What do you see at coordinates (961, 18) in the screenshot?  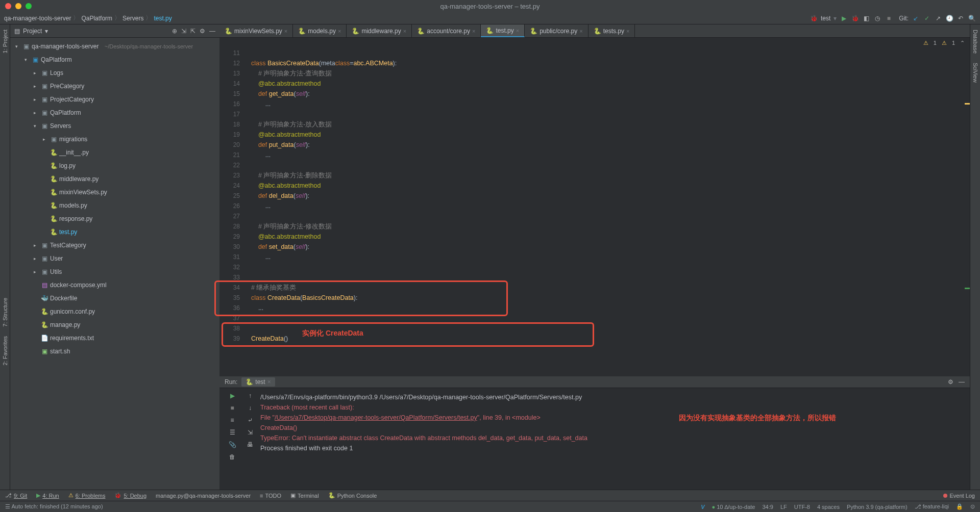 I see `git-revert-icon: ↶` at bounding box center [961, 18].